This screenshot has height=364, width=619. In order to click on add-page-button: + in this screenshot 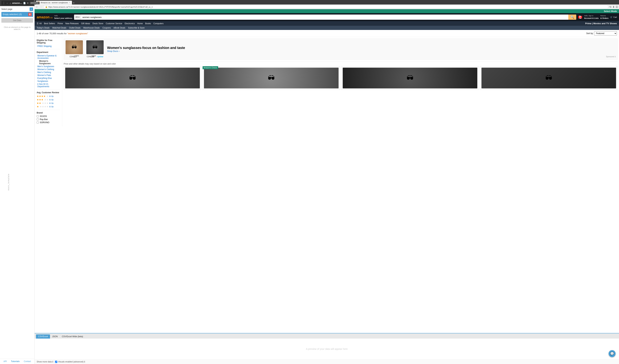, I will do `click(31, 9)`.